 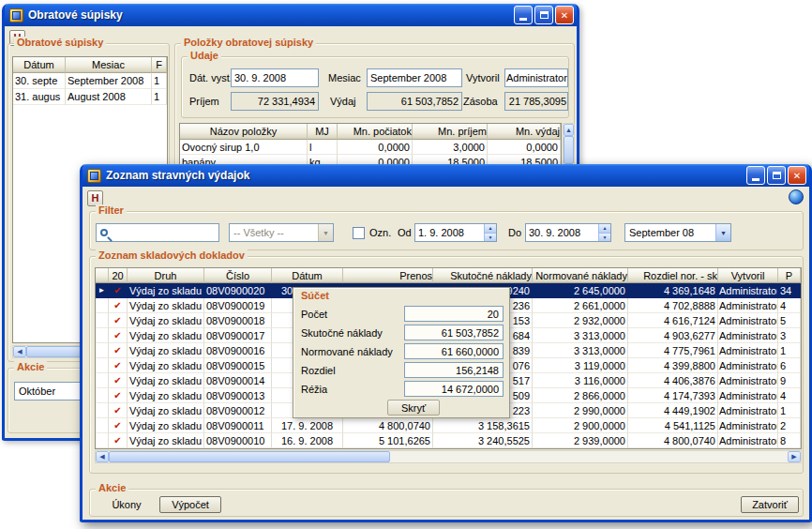 What do you see at coordinates (358, 233) in the screenshot?
I see `ozn-checkbox` at bounding box center [358, 233].